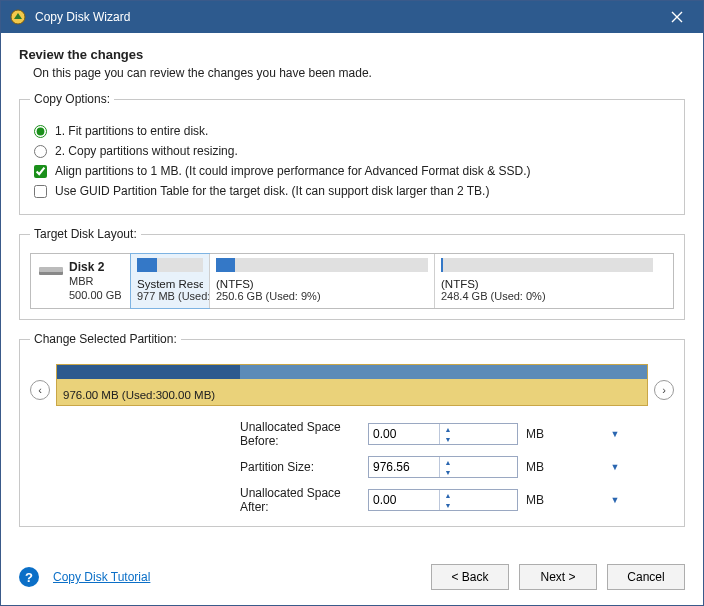 The width and height of the screenshot is (704, 606). What do you see at coordinates (352, 467) in the screenshot?
I see `size-grid: Unallocated Space Before: ▲ ▼ MB ▼ Parti…` at bounding box center [352, 467].